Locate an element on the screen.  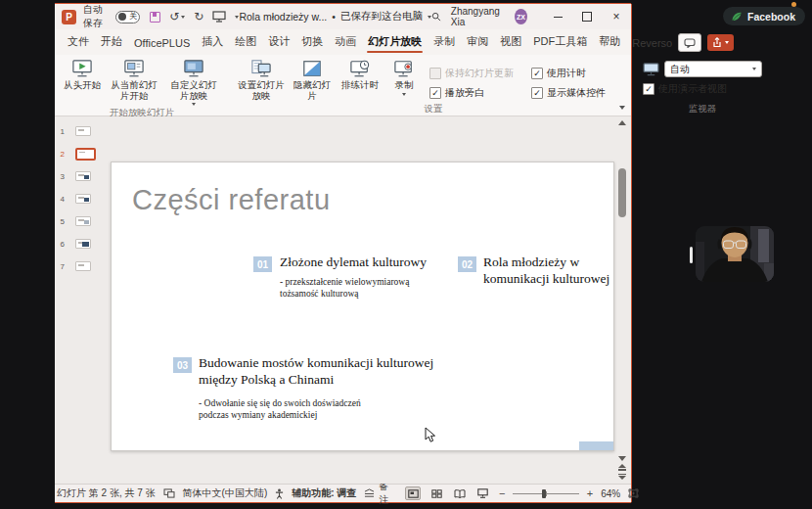
tab-home: 开始 is located at coordinates (112, 45).